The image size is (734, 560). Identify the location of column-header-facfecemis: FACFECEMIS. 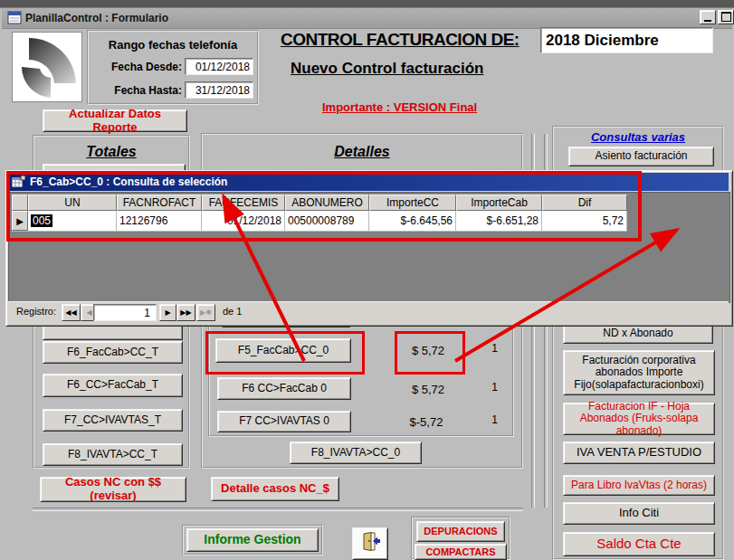
(243, 203).